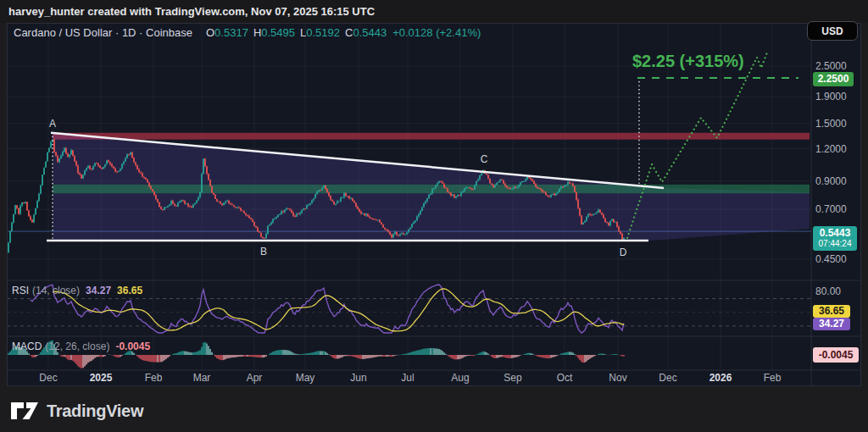 Image resolution: width=868 pixels, height=432 pixels. What do you see at coordinates (370, 32) in the screenshot?
I see `close-value: 0.5443` at bounding box center [370, 32].